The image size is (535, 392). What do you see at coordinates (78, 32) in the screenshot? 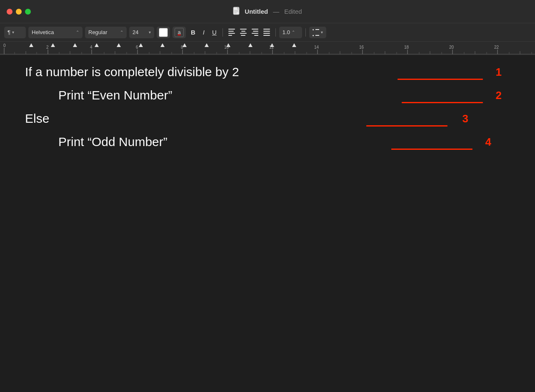
I see `font-chevron-icon: ⌃` at bounding box center [78, 32].